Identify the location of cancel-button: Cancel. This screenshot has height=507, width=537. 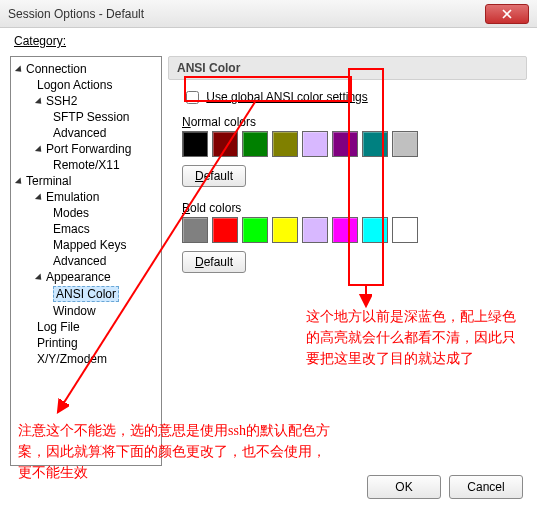
(486, 487).